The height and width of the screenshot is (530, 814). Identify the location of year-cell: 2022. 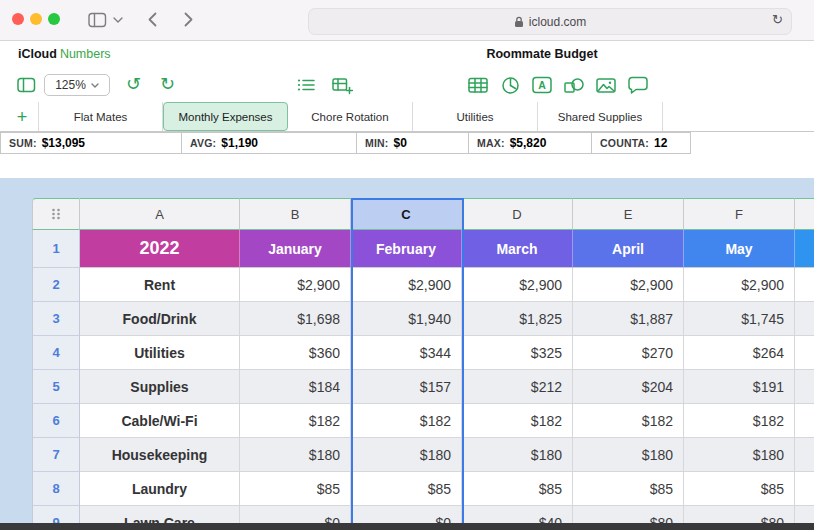
(160, 249).